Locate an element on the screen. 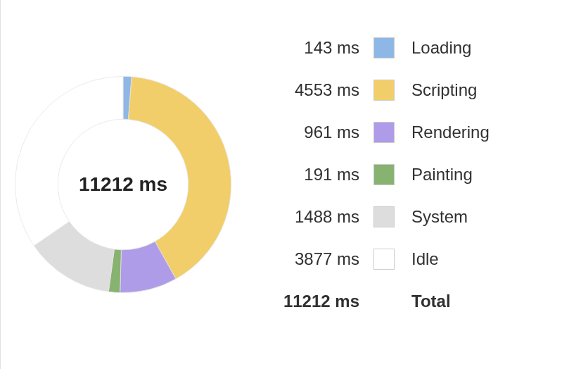 Image resolution: width=588 pixels, height=369 pixels. legend-name: Painting is located at coordinates (442, 175).